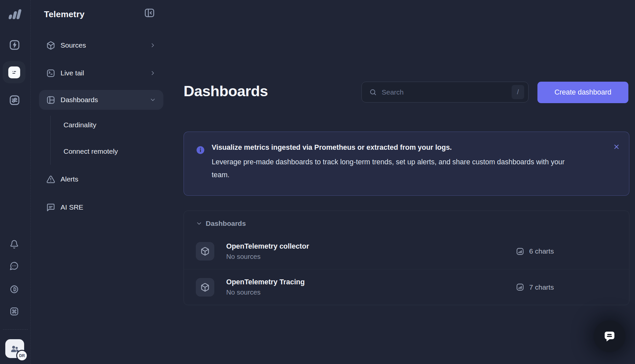 This screenshot has width=635, height=364. What do you see at coordinates (101, 179) in the screenshot?
I see `sidebar-item-alerts: Alerts` at bounding box center [101, 179].